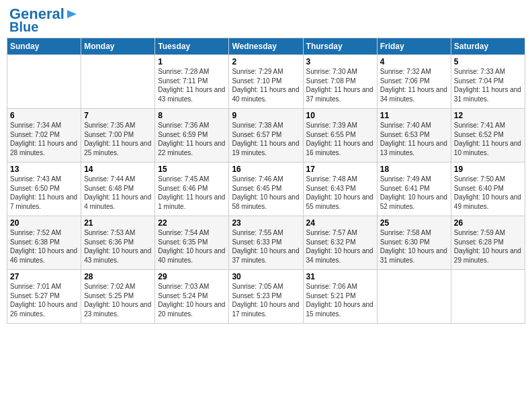 This screenshot has height=411, width=532. Describe the element at coordinates (266, 169) in the screenshot. I see `day-number: 16` at that location.